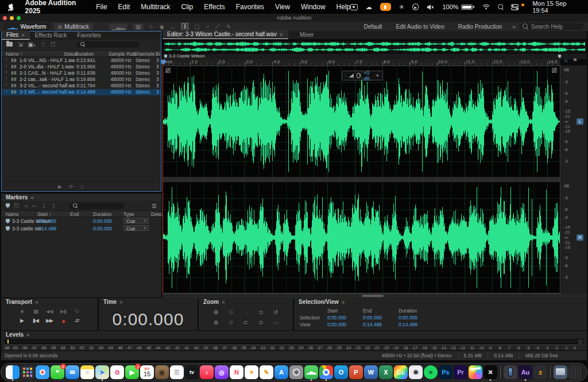 This screenshot has height=382, width=588. What do you see at coordinates (386, 7) in the screenshot?
I see `microphone-in-use-indicator` at bounding box center [386, 7].